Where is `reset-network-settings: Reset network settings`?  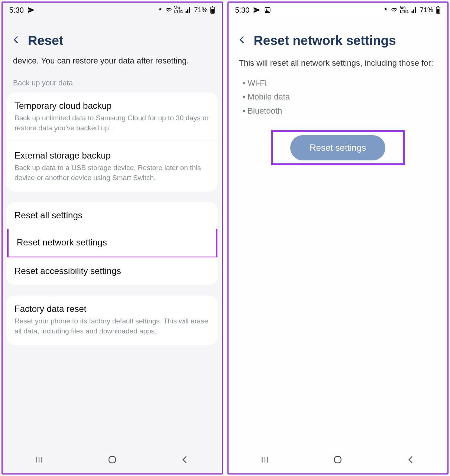 reset-network-settings: Reset network settings is located at coordinates (112, 244).